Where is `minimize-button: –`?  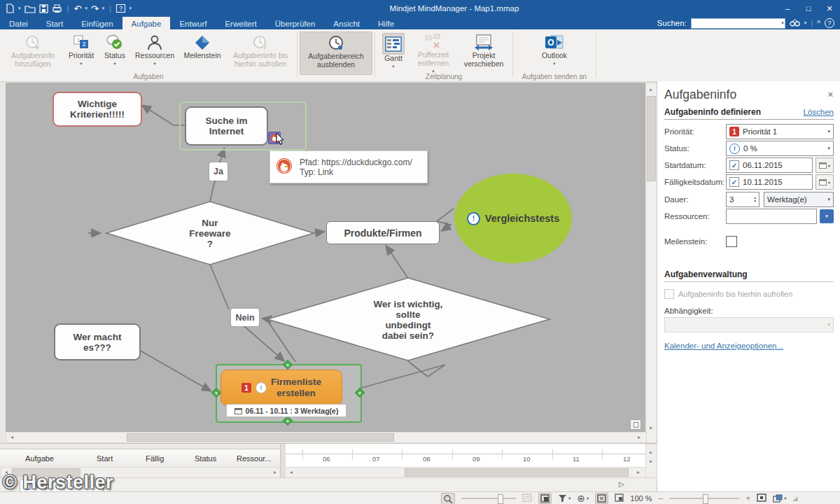
minimize-button: – is located at coordinates (788, 8).